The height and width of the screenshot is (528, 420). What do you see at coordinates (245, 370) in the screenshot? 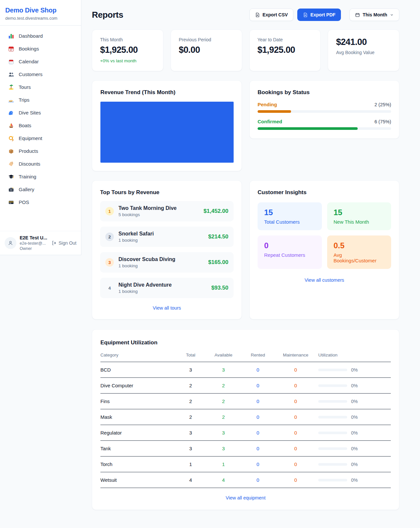
I see `table-row: BCD 3 3 0 0 0%` at bounding box center [245, 370].